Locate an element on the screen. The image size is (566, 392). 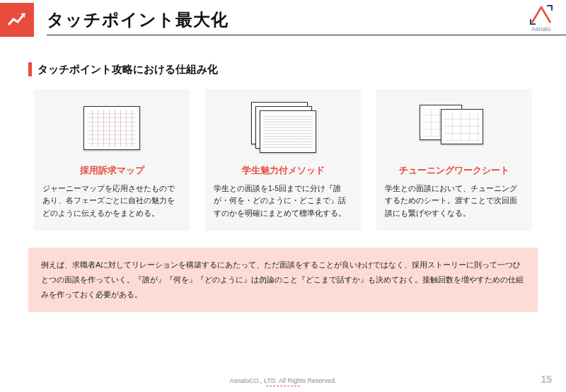
footer-text: AsnaloCO., LTD. All Rights Reserved. is located at coordinates (283, 381).